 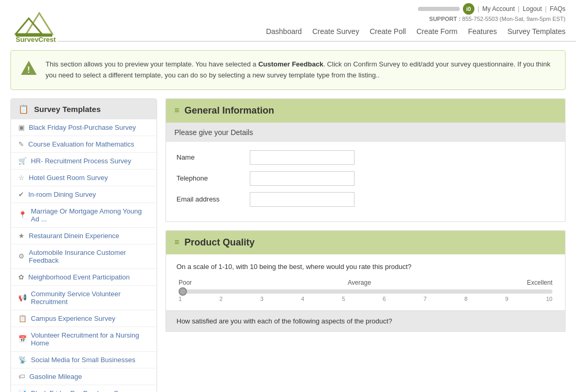 What do you see at coordinates (23, 318) in the screenshot?
I see `sidebar-item-icon: 📋` at bounding box center [23, 318].